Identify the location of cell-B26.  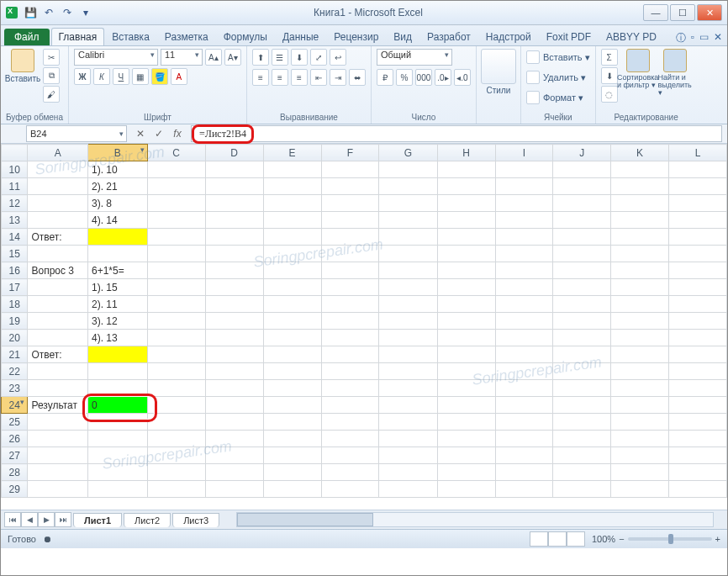
(118, 439).